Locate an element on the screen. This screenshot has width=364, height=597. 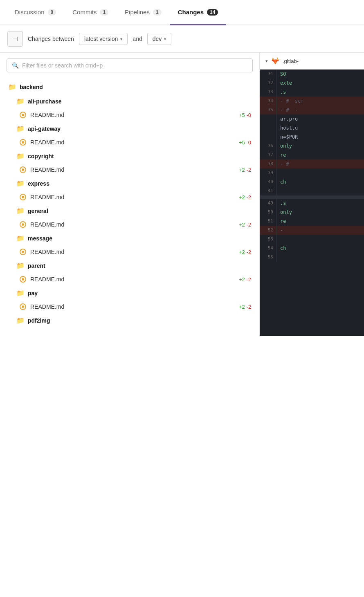
file-pay-readme: README.md +2 -2 is located at coordinates (130, 307).